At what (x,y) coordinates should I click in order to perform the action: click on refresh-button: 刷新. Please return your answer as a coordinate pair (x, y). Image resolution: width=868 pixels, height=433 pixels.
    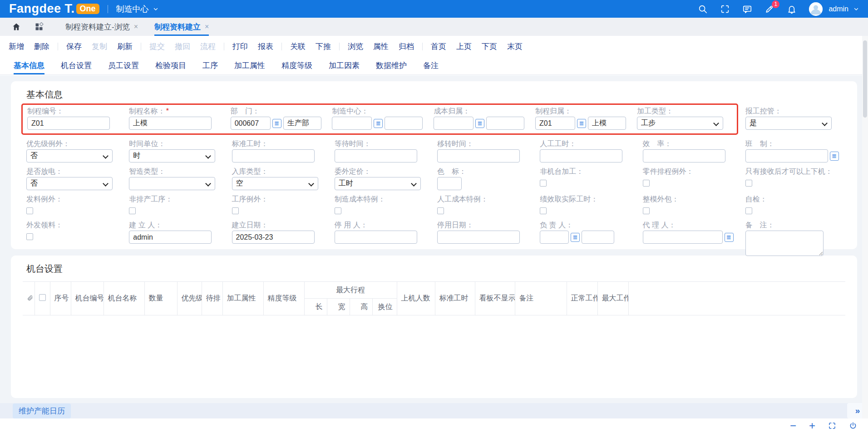
    Looking at the image, I should click on (125, 46).